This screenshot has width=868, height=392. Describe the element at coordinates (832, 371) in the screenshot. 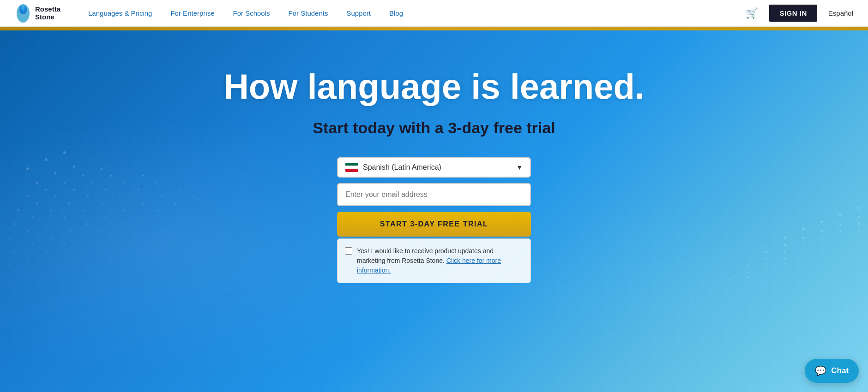

I see `chat-button: 💬 Chat` at that location.